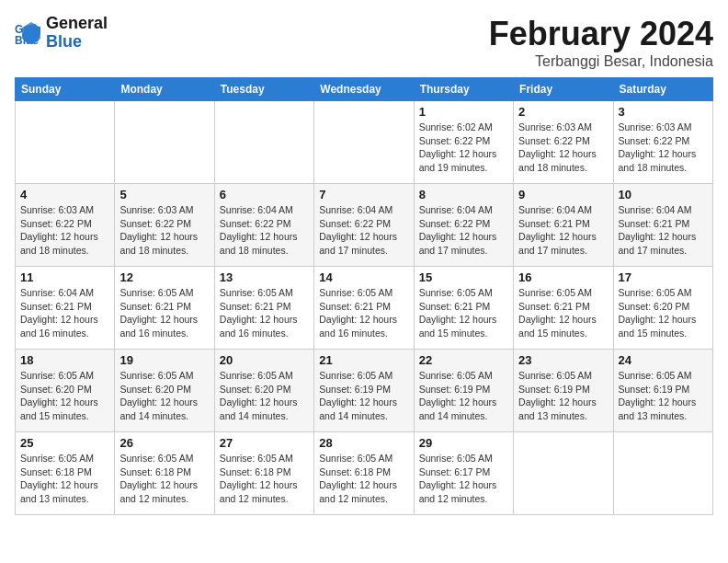 The width and height of the screenshot is (728, 563). What do you see at coordinates (65, 391) in the screenshot?
I see `calendar-cell: 18Sunrise: 6:05 AMSunset: 6:20 PMDayligh…` at bounding box center [65, 391].